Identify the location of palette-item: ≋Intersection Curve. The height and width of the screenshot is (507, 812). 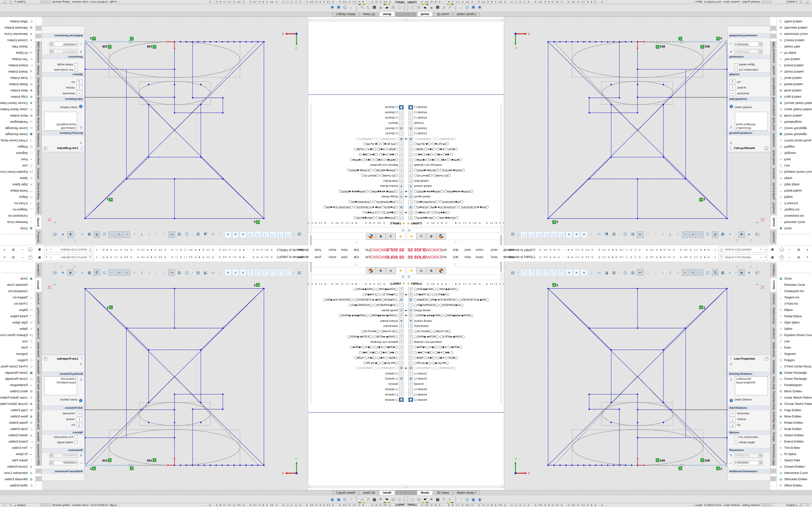
(795, 473).